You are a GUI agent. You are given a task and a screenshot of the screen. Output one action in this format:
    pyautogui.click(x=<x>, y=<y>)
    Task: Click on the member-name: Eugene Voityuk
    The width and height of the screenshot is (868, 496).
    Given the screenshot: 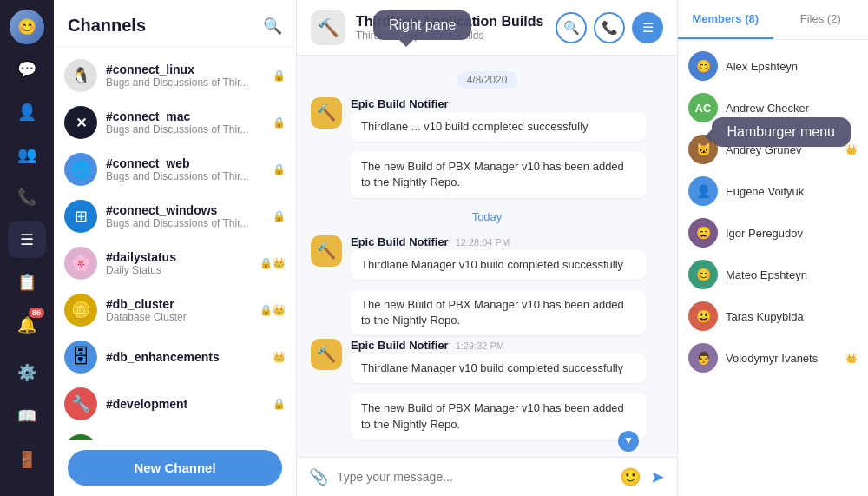 What is the action you would take?
    pyautogui.click(x=792, y=191)
    